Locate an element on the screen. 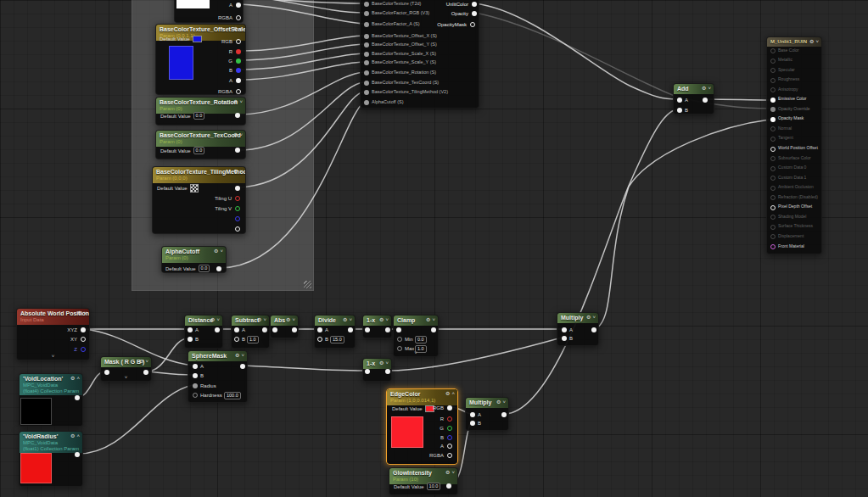 The height and width of the screenshot is (497, 868). node-ruin-fn: BaseColorTexture (T2d)BaseColorFactor_RG… is located at coordinates (419, 54).